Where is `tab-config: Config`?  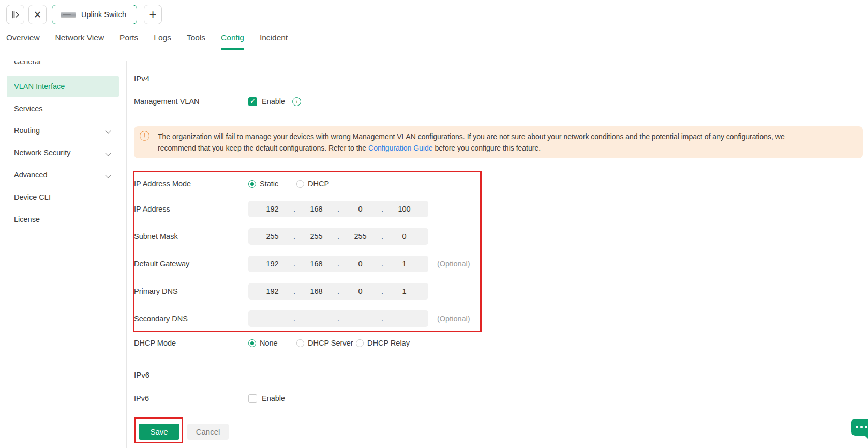
tab-config: Config is located at coordinates (233, 38).